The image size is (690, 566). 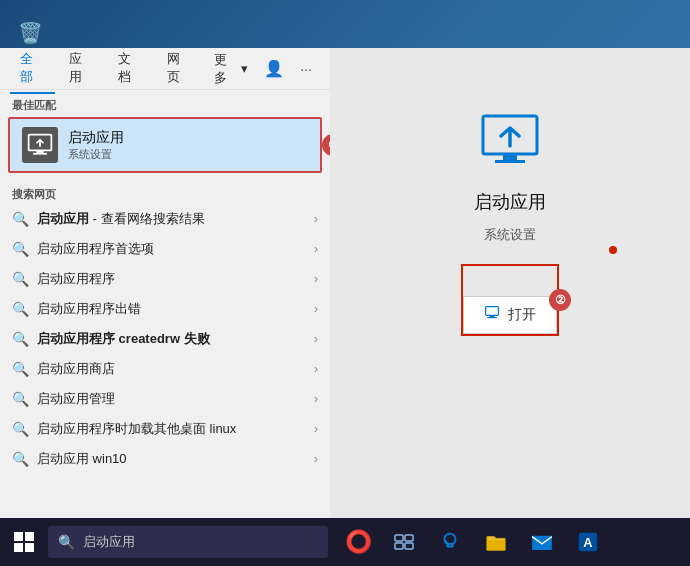 I want to click on best-match-item: 启动应用 系统设置, so click(x=165, y=145).